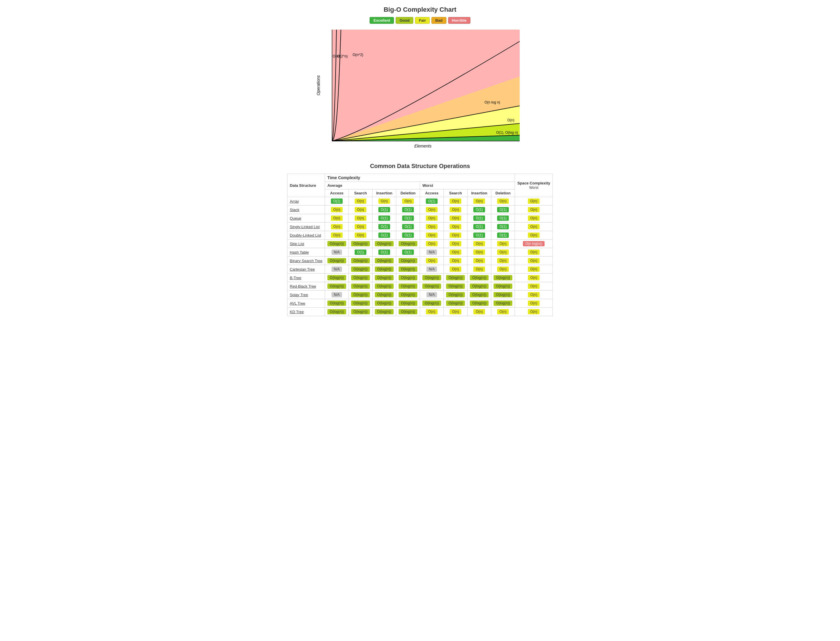  Describe the element at coordinates (420, 286) in the screenshot. I see `table-row: Red-Black TreeO(log(n))O(log(n))O(log(n)…` at that location.